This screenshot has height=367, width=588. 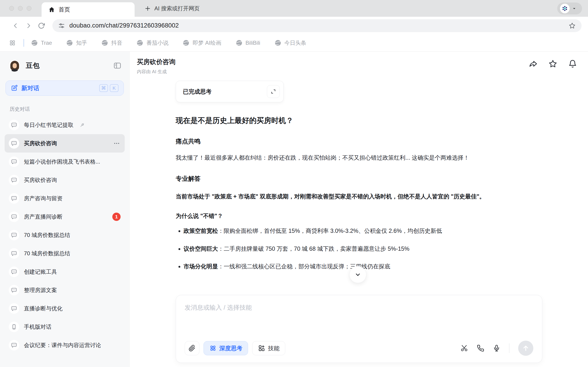 What do you see at coordinates (153, 43) in the screenshot?
I see `bookmark-fanqie: 番茄小说` at bounding box center [153, 43].